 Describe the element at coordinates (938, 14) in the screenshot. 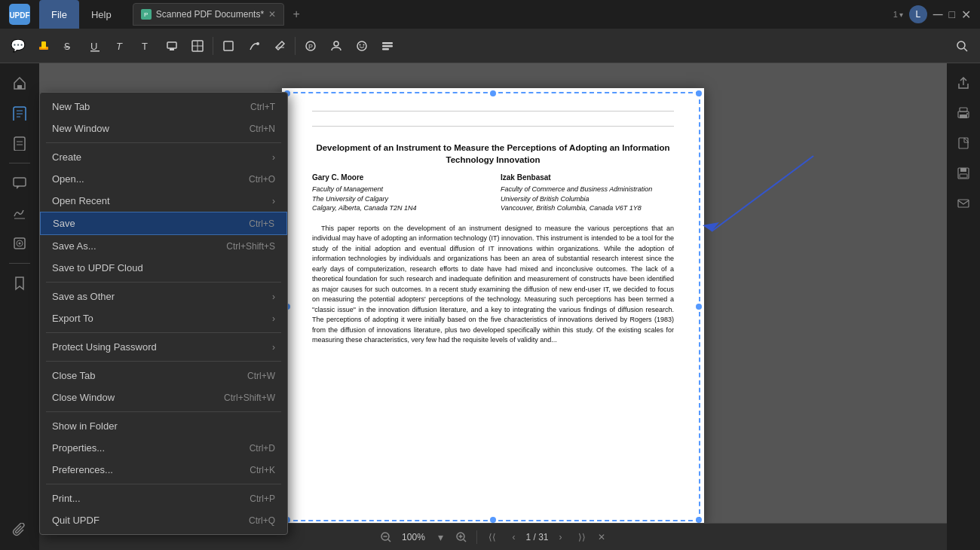

I see `minimize-button: ─` at that location.